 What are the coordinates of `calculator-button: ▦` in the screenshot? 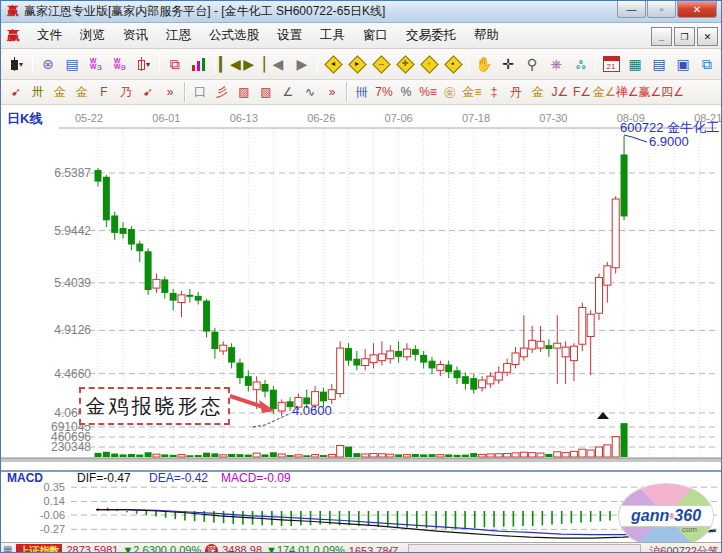 It's located at (635, 64).